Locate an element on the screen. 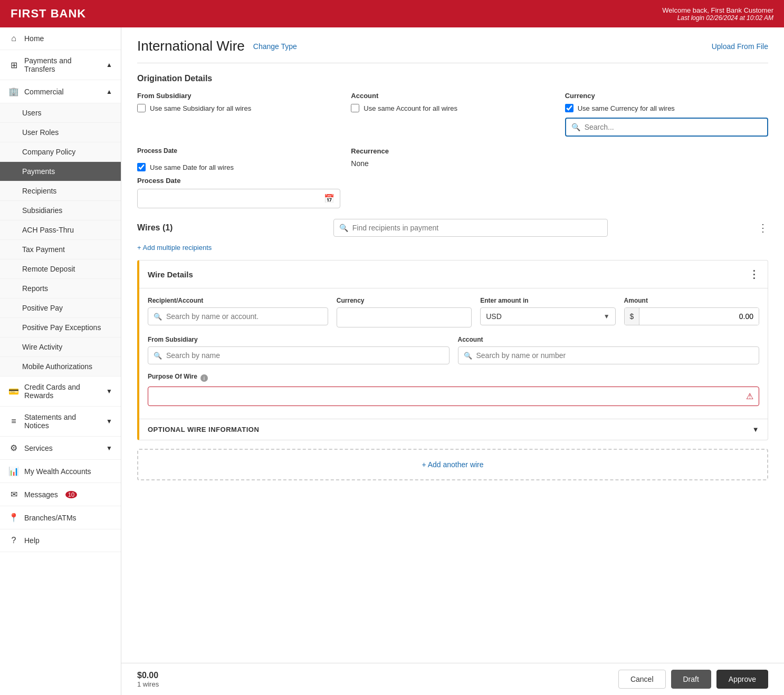 Image resolution: width=784 pixels, height=695 pixels. sidebar-item-users: Users is located at coordinates (60, 113).